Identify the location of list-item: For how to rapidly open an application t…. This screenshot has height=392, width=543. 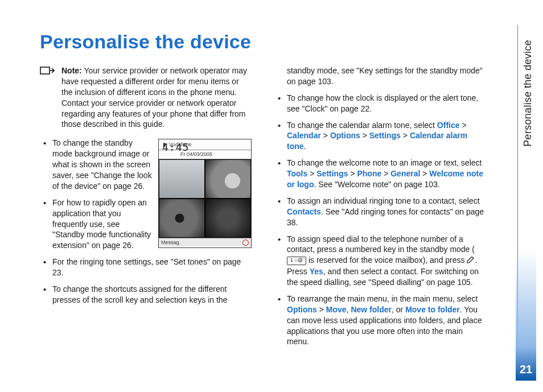
(146, 224).